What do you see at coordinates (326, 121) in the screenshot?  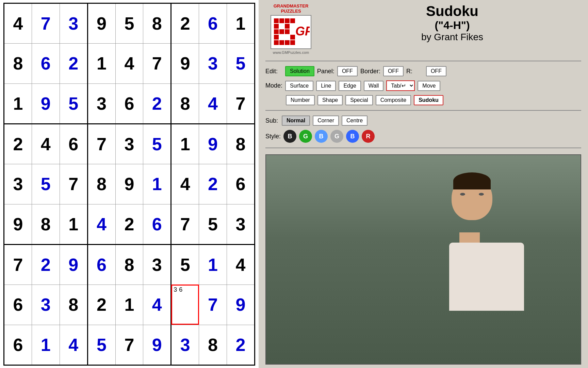 I see `sub-corner: Corner` at bounding box center [326, 121].